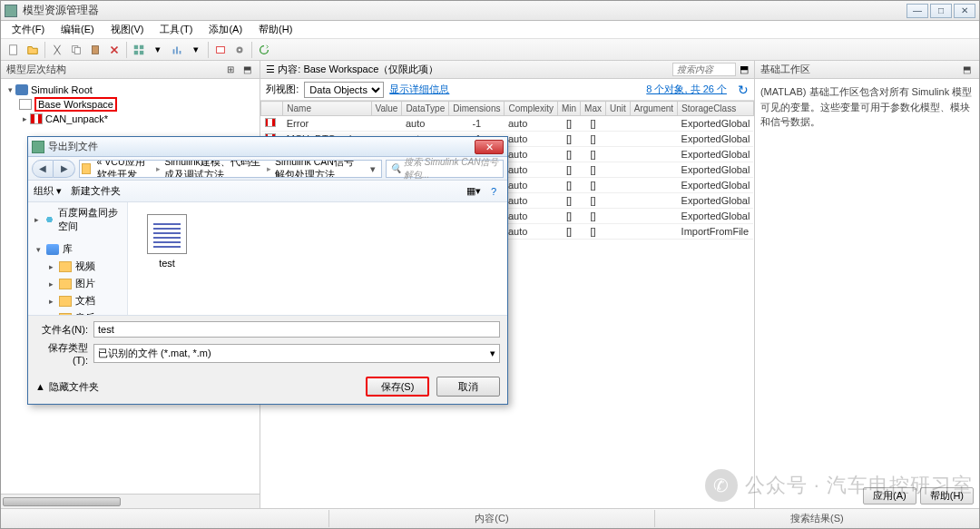 The width and height of the screenshot is (980, 529). What do you see at coordinates (397, 387) in the screenshot?
I see `save-button: 保存(S)` at bounding box center [397, 387].